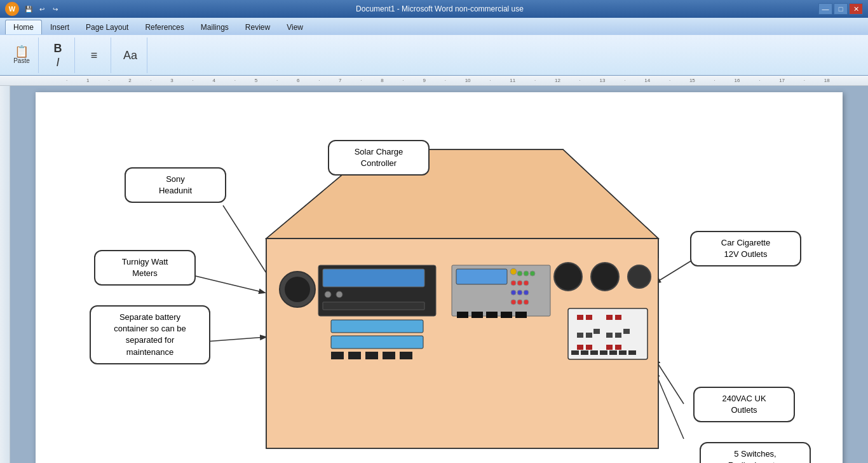 Image resolution: width=868 pixels, height=463 pixels. I want to click on quick-access: 💾 ↩ ↪, so click(42, 9).